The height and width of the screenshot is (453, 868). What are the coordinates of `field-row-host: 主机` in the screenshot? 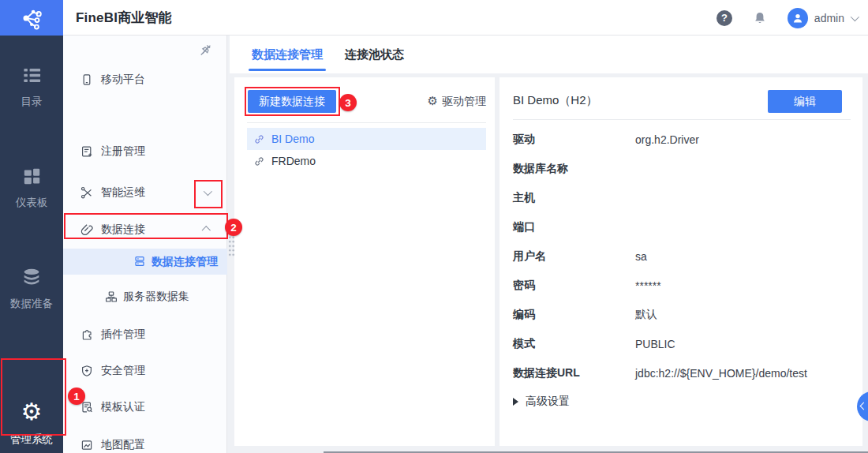 It's located at (682, 197).